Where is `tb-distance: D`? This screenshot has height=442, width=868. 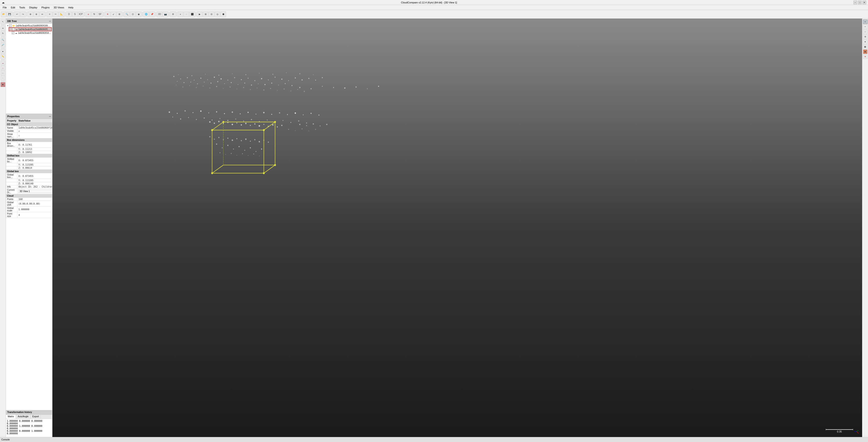
tb-distance: D is located at coordinates (69, 14).